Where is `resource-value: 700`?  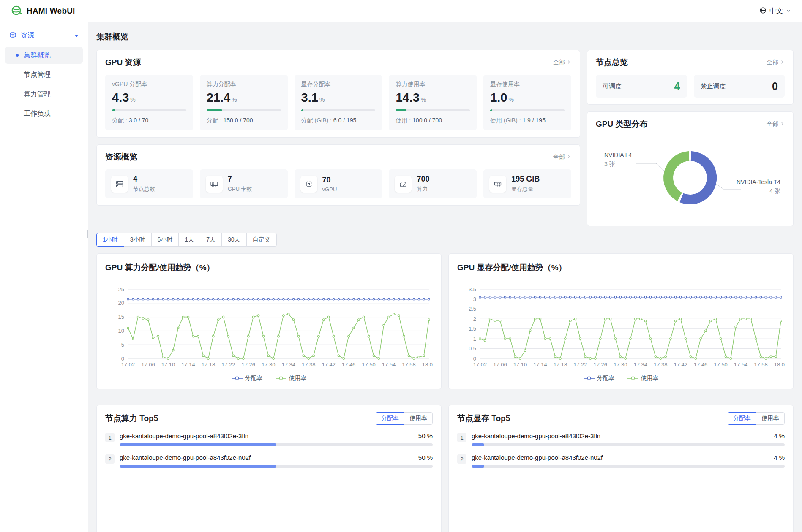 resource-value: 700 is located at coordinates (423, 179).